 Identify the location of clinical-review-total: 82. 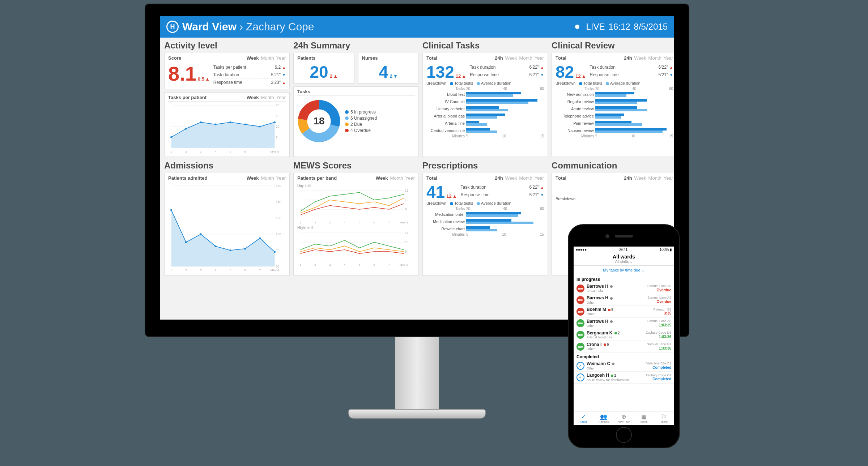
(565, 72).